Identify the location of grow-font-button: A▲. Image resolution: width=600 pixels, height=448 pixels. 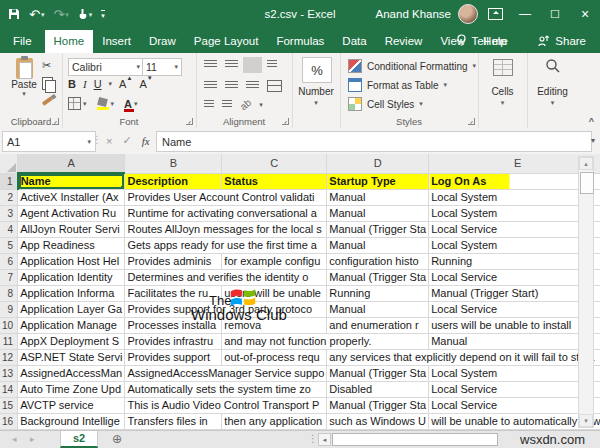
(126, 84).